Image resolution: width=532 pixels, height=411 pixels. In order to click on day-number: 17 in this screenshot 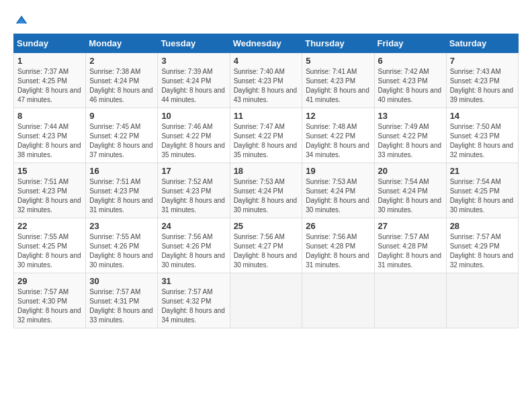, I will do `click(193, 171)`.